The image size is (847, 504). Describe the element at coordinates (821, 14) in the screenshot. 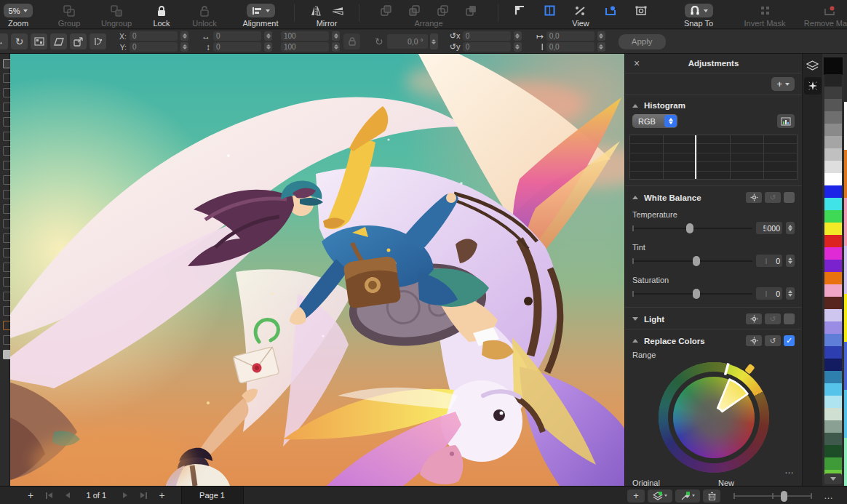

I see `remove-mask-button: Remove Mask` at that location.